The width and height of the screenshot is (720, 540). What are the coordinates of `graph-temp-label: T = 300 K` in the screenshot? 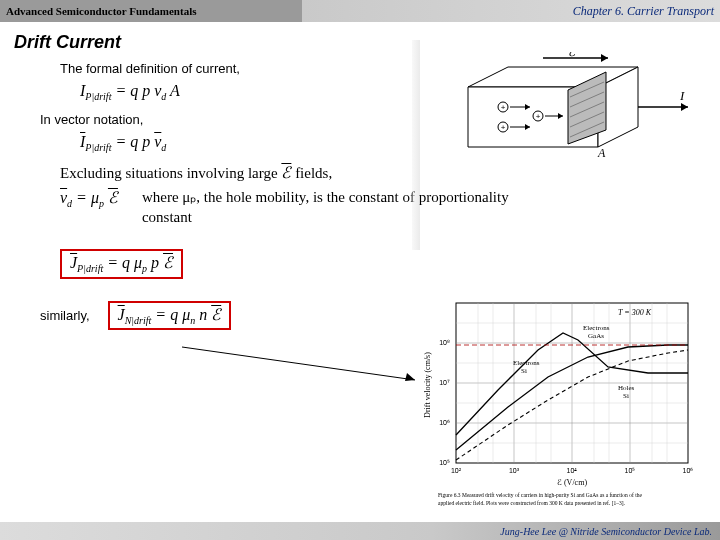 It's located at (635, 312).